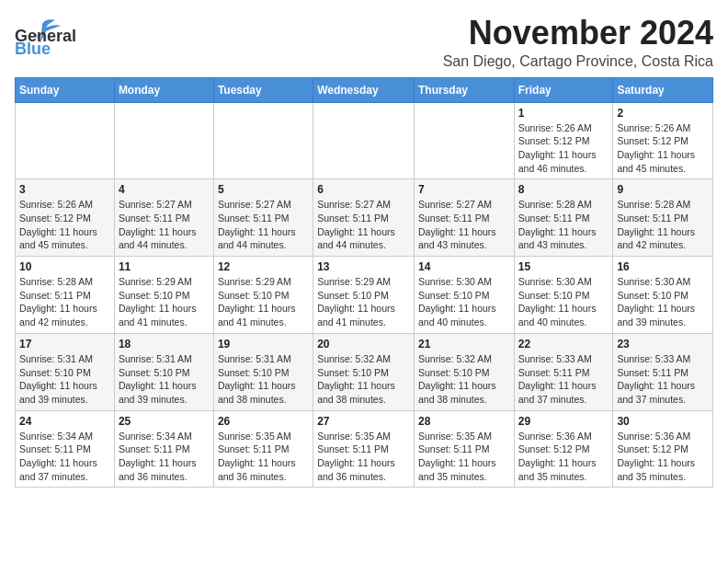 This screenshot has height=563, width=728. I want to click on calendar-week-row: 1Sunrise: 5:26 AM Sunset: 5:12 PM Daylig…, so click(364, 141).